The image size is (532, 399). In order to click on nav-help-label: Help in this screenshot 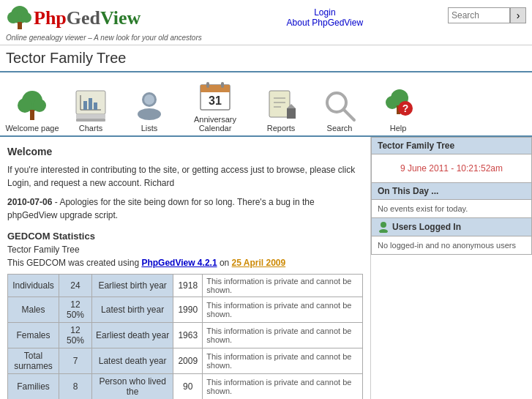, I will do `click(398, 128)`.